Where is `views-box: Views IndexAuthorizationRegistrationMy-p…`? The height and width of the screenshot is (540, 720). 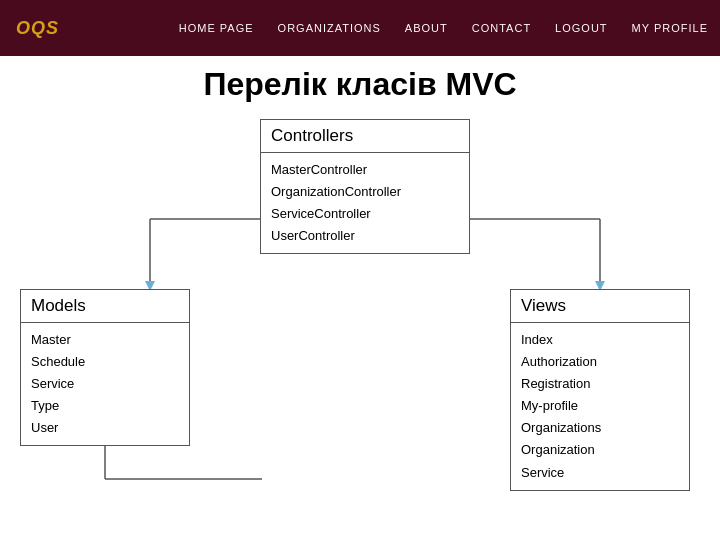
views-box: Views IndexAuthorizationRegistrationMy-p… is located at coordinates (600, 390).